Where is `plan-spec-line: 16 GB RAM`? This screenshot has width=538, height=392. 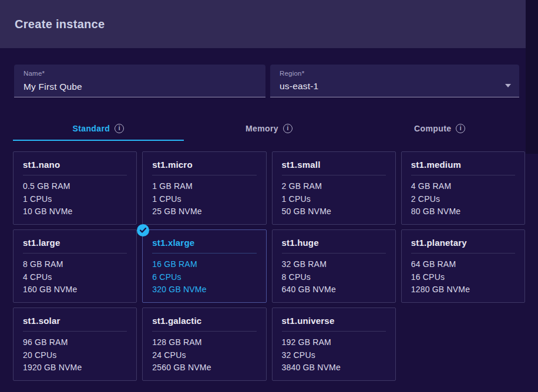
plan-spec-line: 16 GB RAM is located at coordinates (204, 265).